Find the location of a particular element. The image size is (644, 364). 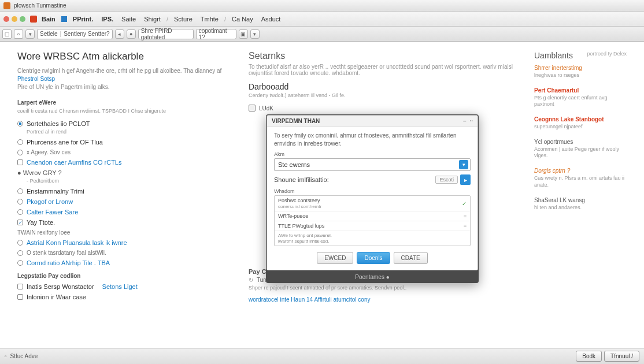

traffic-min-icon is located at coordinates (14, 19).